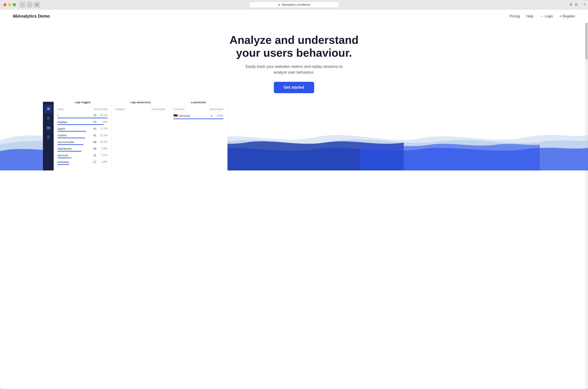  Describe the element at coordinates (14, 5) in the screenshot. I see `maximize-button` at that location.